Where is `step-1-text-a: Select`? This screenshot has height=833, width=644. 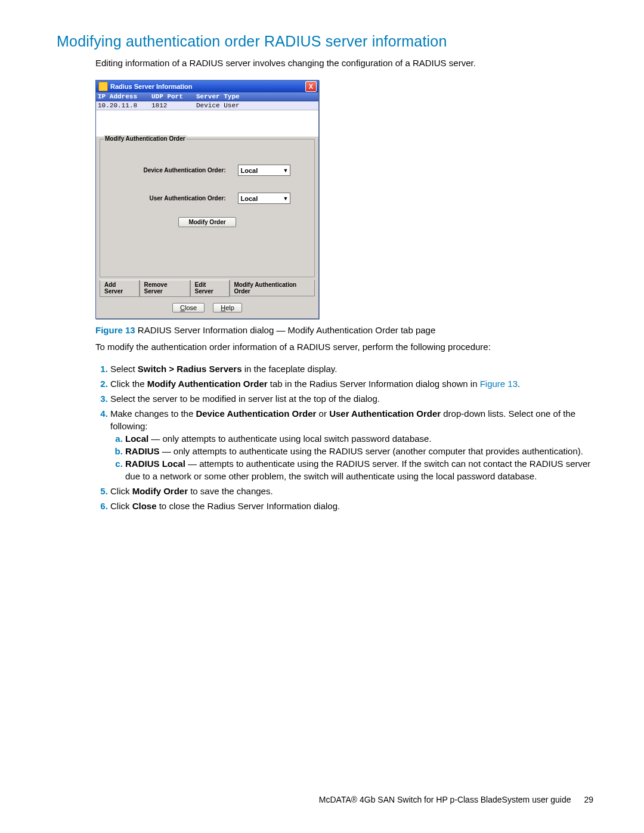
step-1-text-a: Select is located at coordinates (124, 368).